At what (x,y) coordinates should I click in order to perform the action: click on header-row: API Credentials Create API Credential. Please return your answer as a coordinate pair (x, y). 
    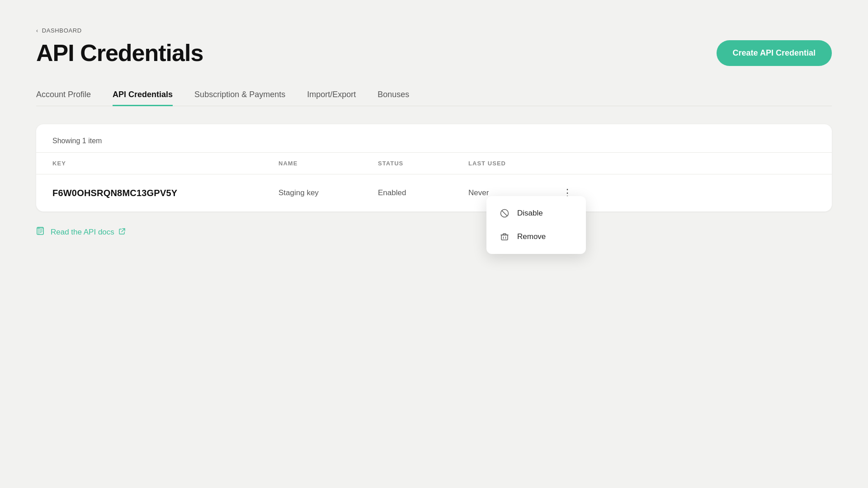
    Looking at the image, I should click on (434, 53).